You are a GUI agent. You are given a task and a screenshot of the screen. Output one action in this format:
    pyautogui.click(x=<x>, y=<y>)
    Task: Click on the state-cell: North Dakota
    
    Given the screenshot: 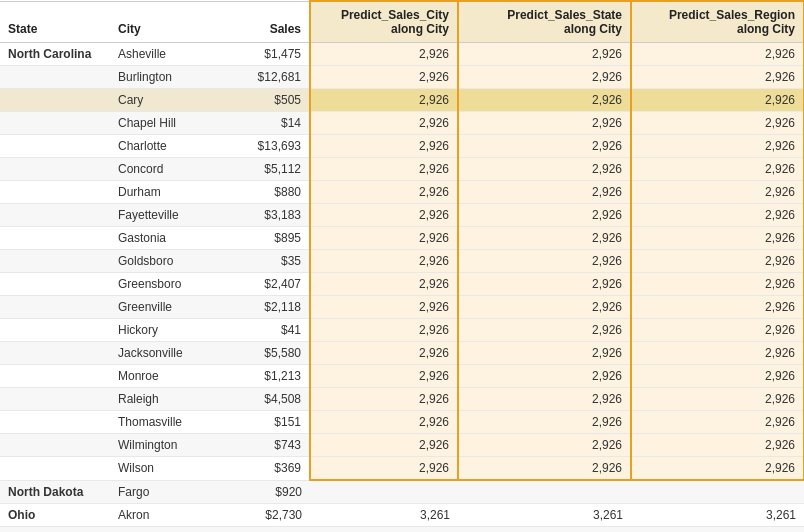 What is the action you would take?
    pyautogui.click(x=55, y=492)
    